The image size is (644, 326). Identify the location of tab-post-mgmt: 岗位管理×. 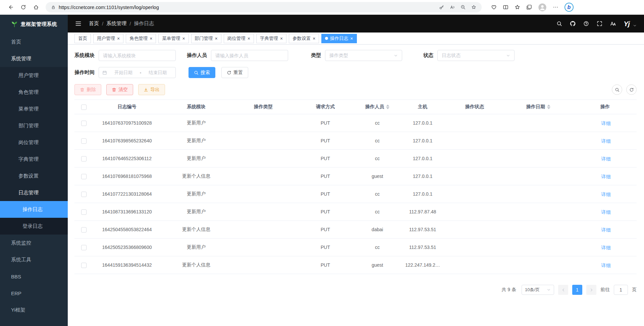
(239, 39).